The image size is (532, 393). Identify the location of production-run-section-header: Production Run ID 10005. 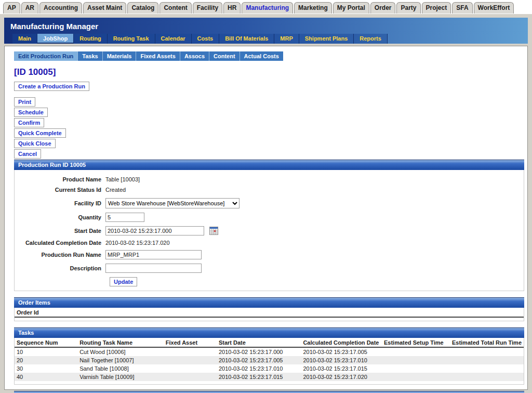
(269, 165).